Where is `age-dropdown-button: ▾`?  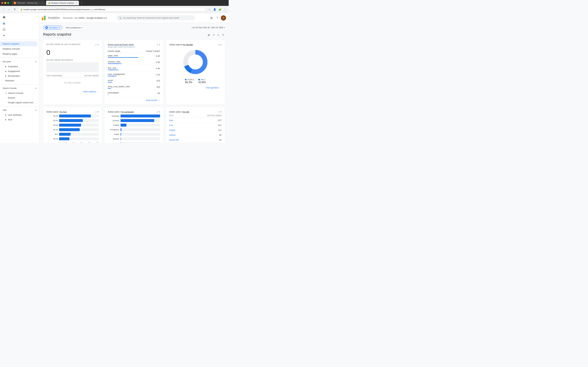 age-dropdown-button: ▾ is located at coordinates (98, 112).